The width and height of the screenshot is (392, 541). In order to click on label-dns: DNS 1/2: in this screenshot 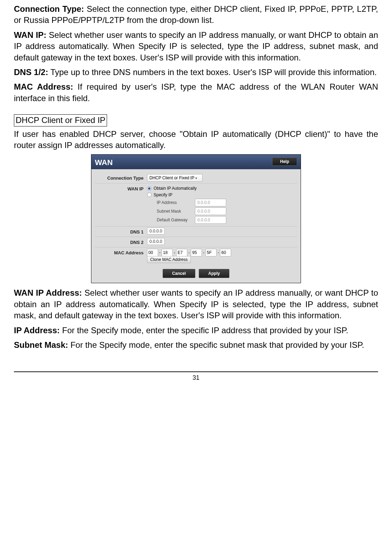, I will do `click(31, 72)`.